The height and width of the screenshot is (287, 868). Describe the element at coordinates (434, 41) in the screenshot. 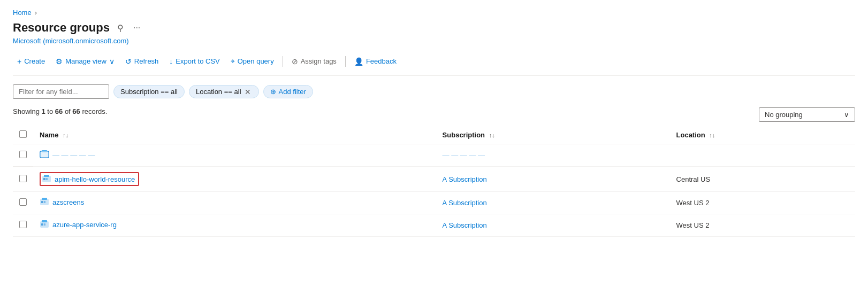

I see `subtitle: Microsoft (microsoft.onmicrosoft.com)` at that location.